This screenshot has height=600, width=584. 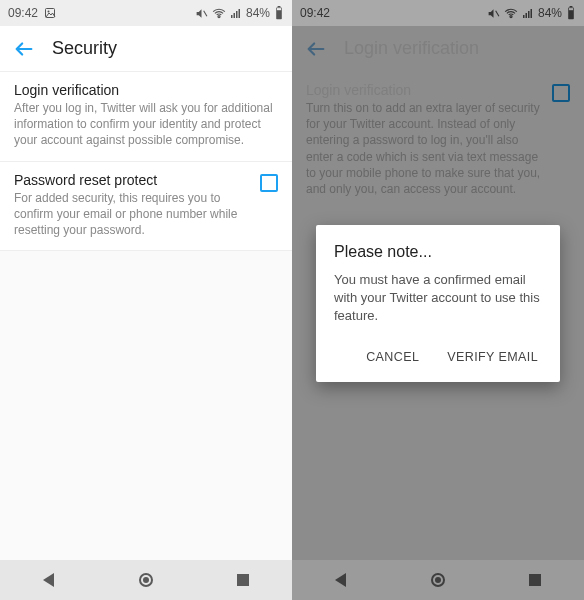 What do you see at coordinates (84, 48) in the screenshot?
I see `page-title: Security` at bounding box center [84, 48].